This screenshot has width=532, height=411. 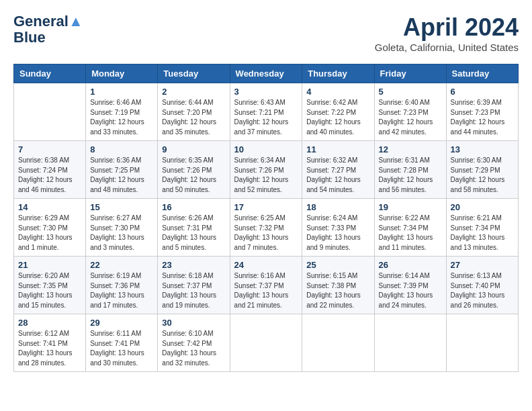 I want to click on day-number: 12, so click(x=410, y=149).